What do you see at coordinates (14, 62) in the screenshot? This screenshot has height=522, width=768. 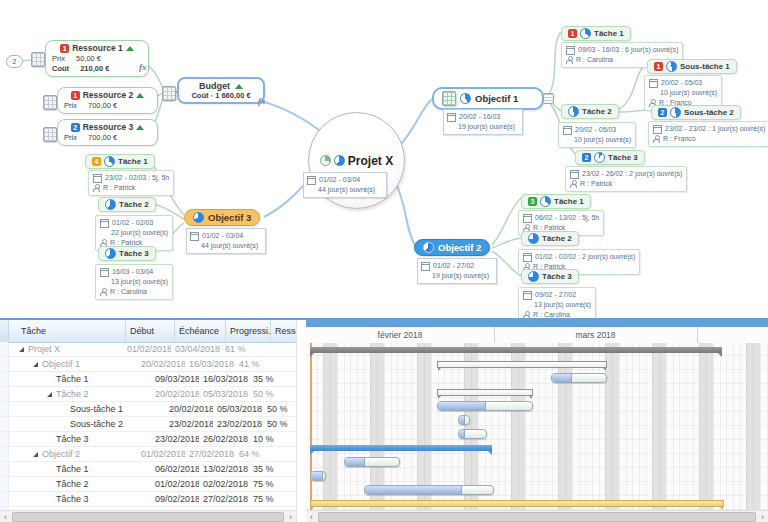 I see `collapsed-branch-count: 2` at bounding box center [14, 62].